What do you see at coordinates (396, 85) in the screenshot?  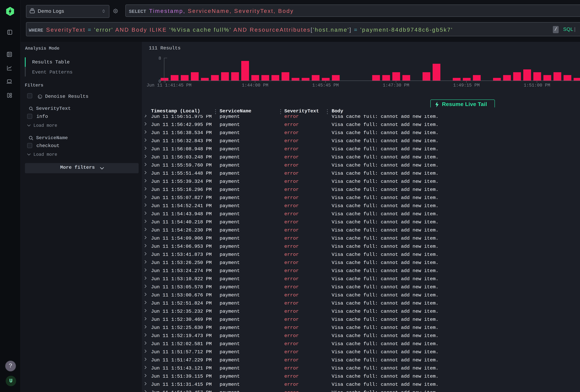 I see `svg-text: 1:47:30 PM` at bounding box center [396, 85].